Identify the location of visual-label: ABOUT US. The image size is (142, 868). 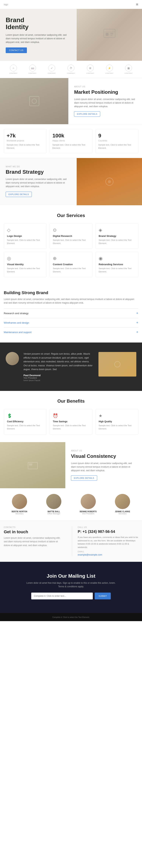
(104, 451).